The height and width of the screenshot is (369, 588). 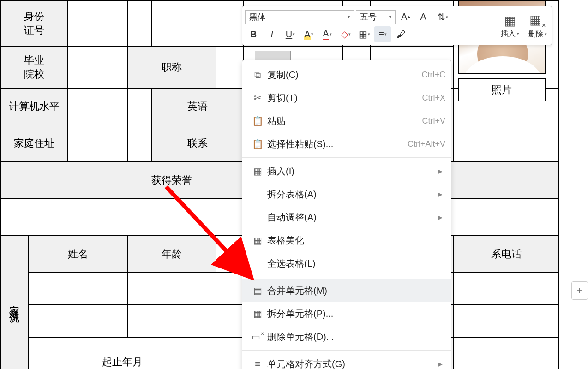 What do you see at coordinates (34, 24) in the screenshot?
I see `id-label: 身份 证号` at bounding box center [34, 24].